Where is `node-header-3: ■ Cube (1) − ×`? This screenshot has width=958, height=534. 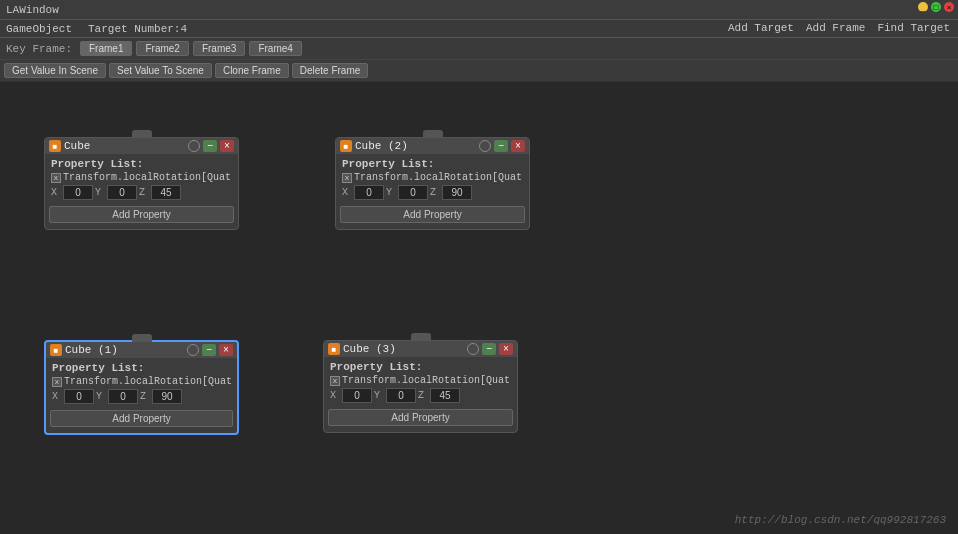
node-header-3: ■ Cube (1) − × is located at coordinates (142, 350).